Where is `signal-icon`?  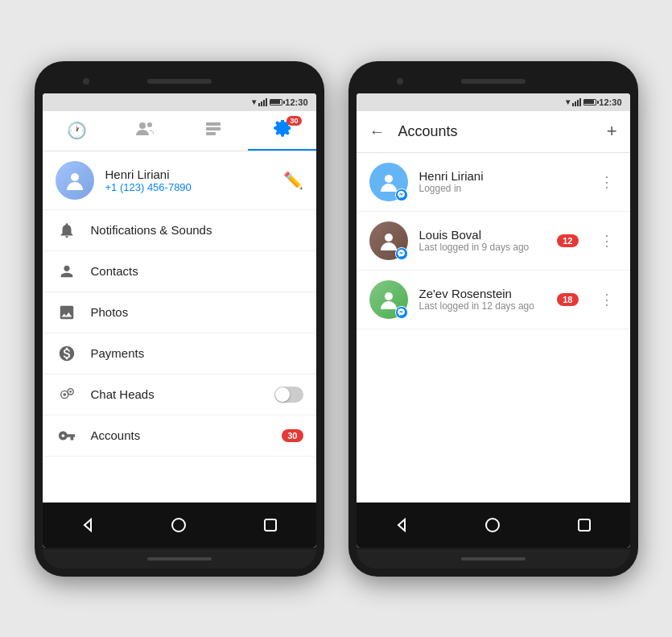 signal-icon is located at coordinates (262, 102).